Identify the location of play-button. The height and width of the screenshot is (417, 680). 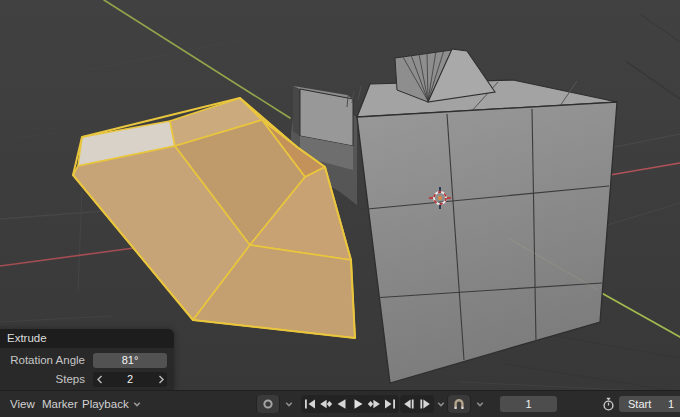
(358, 404).